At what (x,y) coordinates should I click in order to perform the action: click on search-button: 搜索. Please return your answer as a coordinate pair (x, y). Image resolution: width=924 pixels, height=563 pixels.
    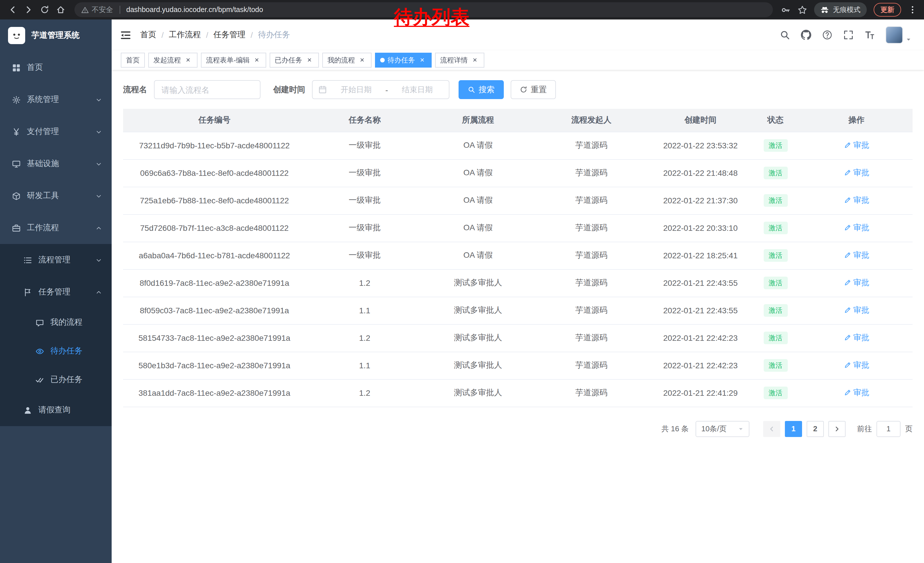
    Looking at the image, I should click on (481, 90).